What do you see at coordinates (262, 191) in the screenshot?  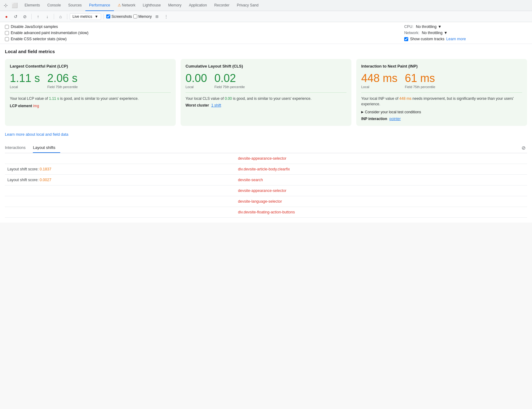 I see `shift-selector-link-4: devsite-appearance-selector` at bounding box center [262, 191].